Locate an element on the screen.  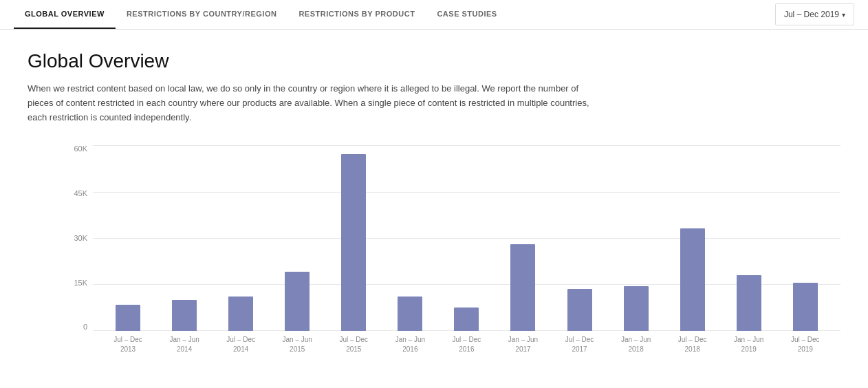
x-axis-label: Jan – Jun2019 is located at coordinates (749, 345).